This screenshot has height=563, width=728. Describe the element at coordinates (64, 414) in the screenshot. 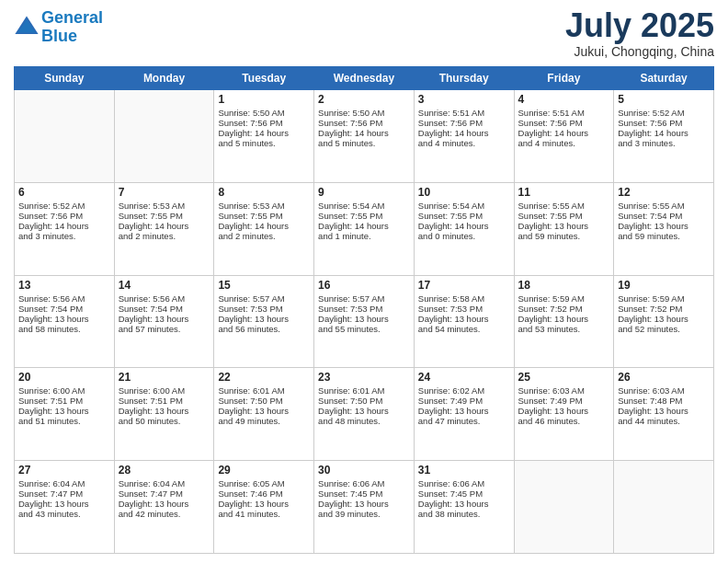

I see `table-row: 20Sunrise: 6:00 AMSunset: 7:51 PMDayligh…` at that location.